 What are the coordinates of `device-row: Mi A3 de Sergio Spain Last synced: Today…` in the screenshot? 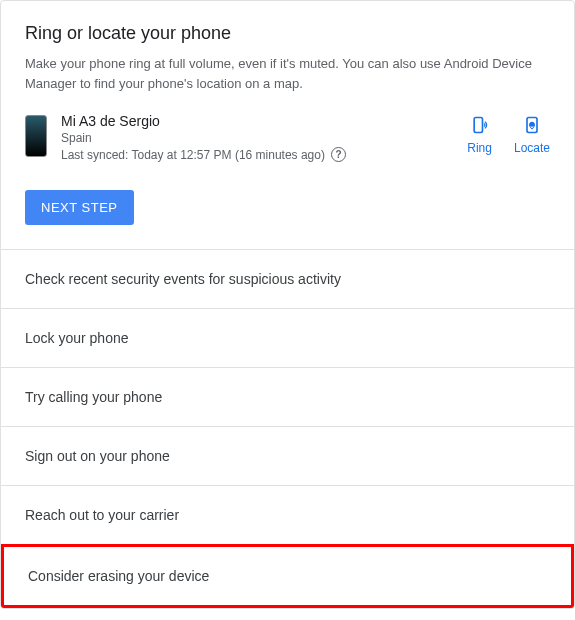 It's located at (288, 138).